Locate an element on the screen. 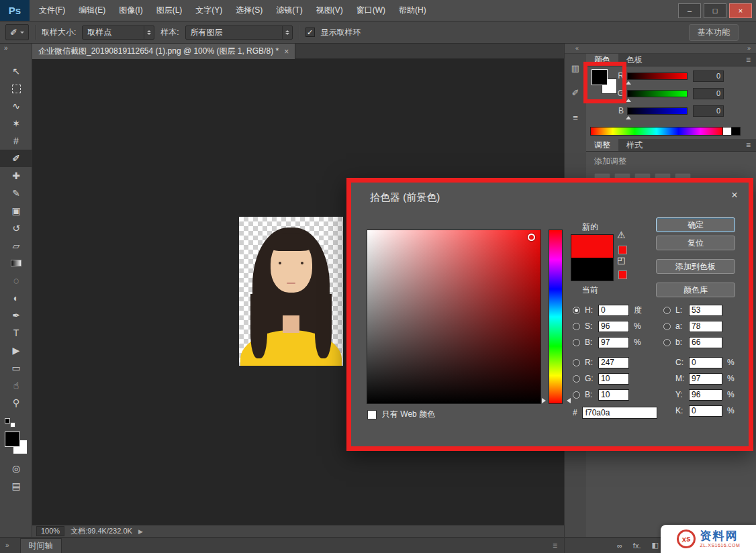 The width and height of the screenshot is (756, 553). document-photo is located at coordinates (291, 291).